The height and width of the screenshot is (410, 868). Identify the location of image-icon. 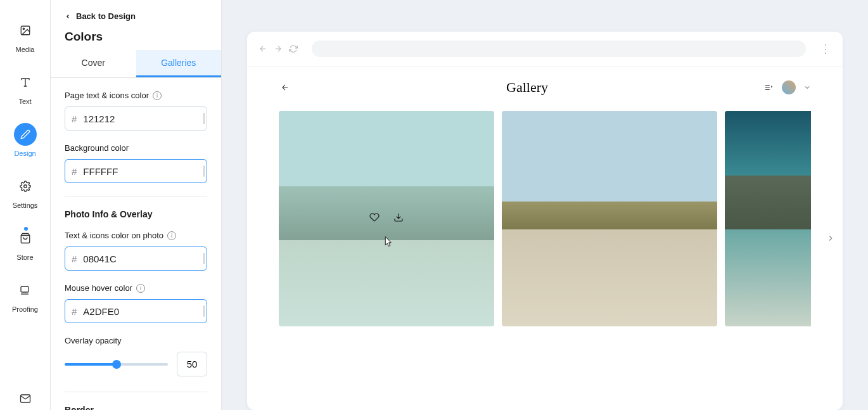
(25, 30).